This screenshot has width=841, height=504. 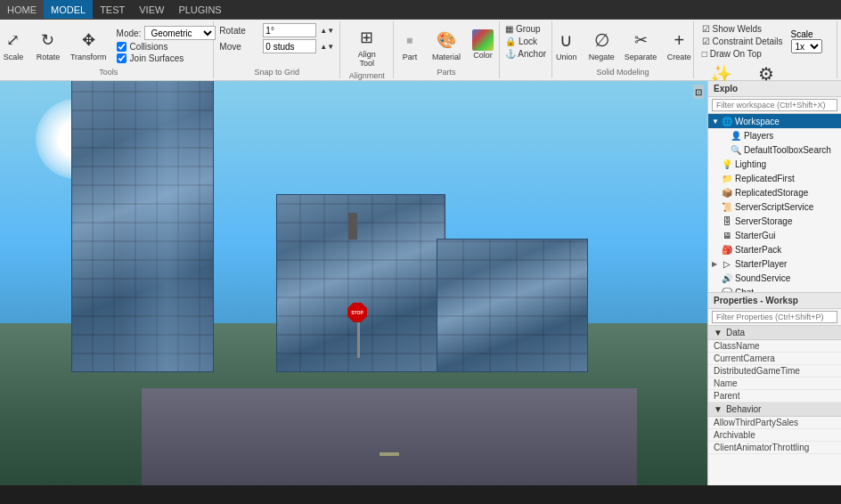 I want to click on group-button: ▦ Group, so click(x=523, y=28).